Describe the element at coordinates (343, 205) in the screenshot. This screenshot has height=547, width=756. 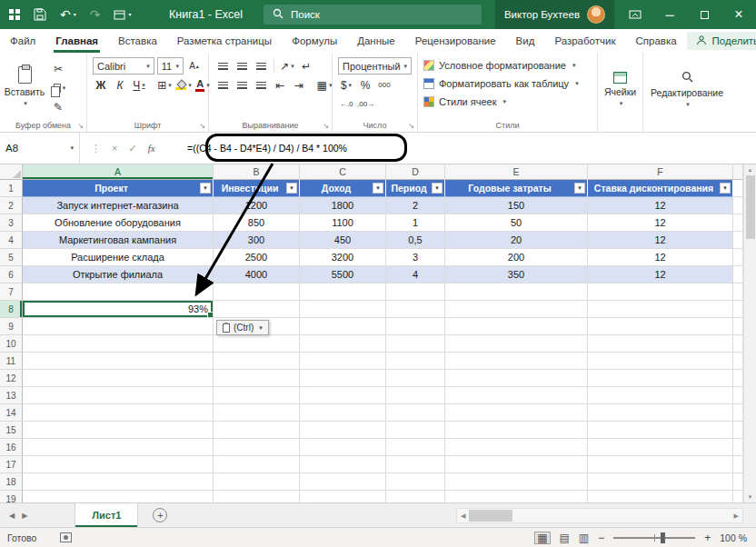
I see `table-cell: 1800` at that location.